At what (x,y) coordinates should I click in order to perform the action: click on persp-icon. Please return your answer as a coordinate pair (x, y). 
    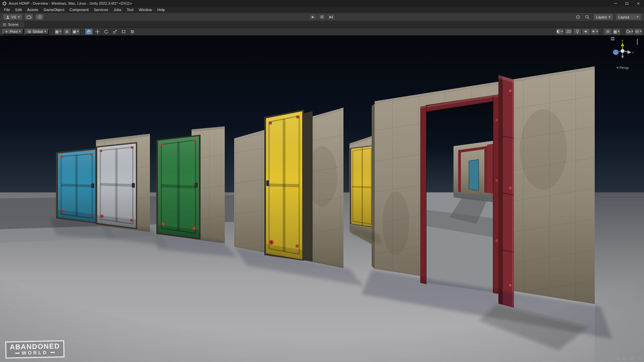
    Looking at the image, I should click on (617, 68).